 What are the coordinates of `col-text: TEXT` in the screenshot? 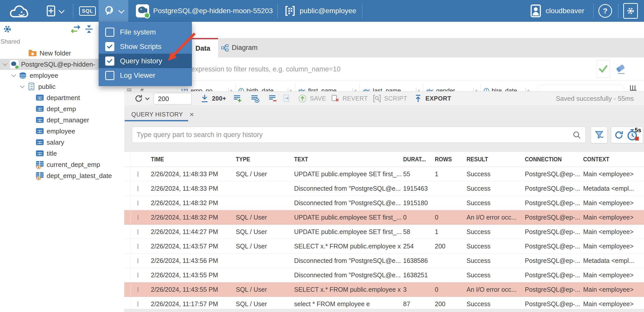 It's located at (345, 160).